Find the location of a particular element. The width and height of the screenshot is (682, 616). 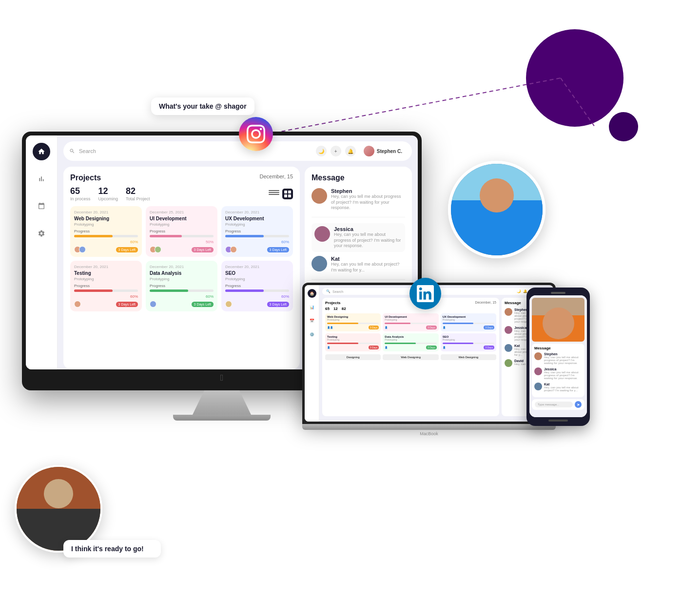

moon-icon: 🌙 is located at coordinates (321, 151).